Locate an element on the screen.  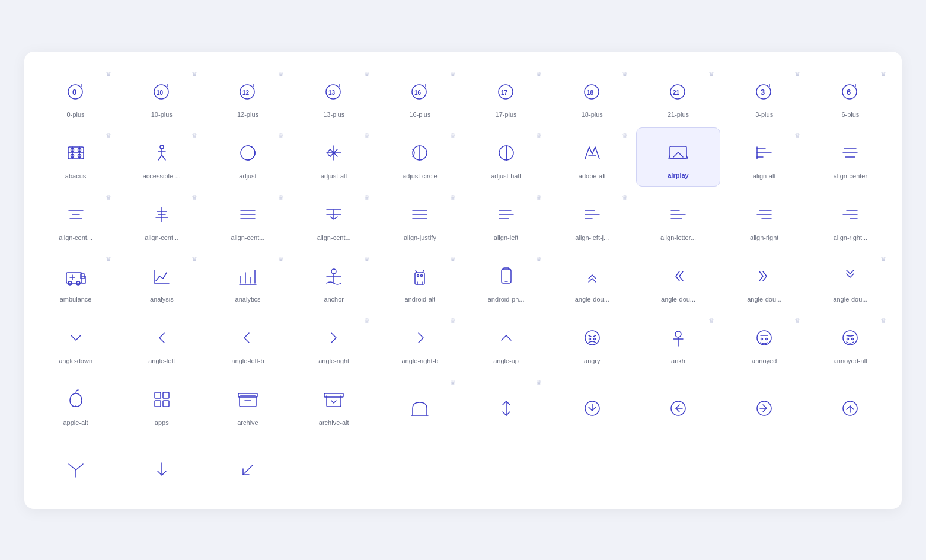
icon-cell-10-plus: ♛ 10 + 10-plus is located at coordinates (161, 95).